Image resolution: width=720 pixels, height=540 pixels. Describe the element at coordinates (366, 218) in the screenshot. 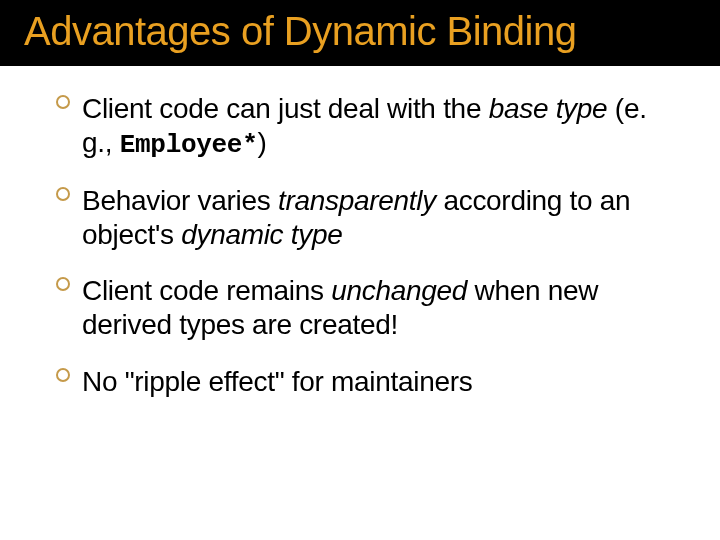

I see `bullet-item: Behavior varies transparently according …` at that location.